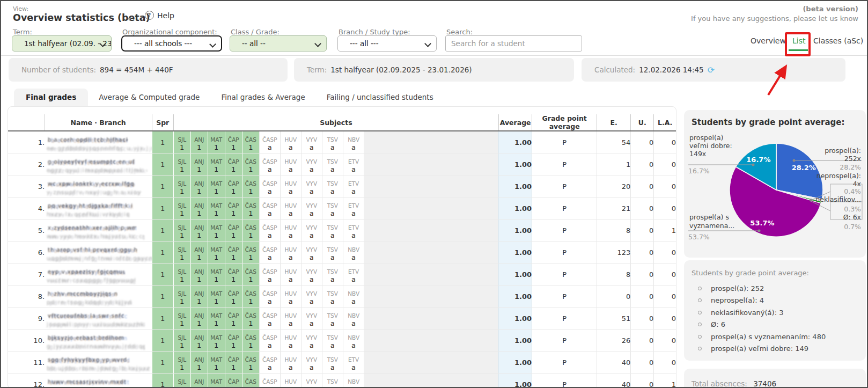  What do you see at coordinates (798, 44) in the screenshot?
I see `annotation-highlight-box` at bounding box center [798, 44].